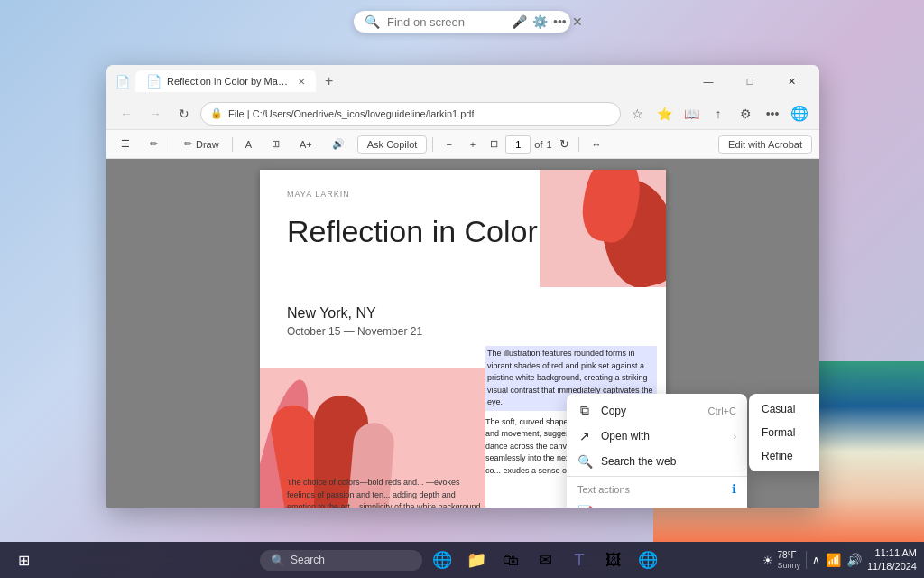  I want to click on submenu-refine-item: Refine, so click(784, 456).